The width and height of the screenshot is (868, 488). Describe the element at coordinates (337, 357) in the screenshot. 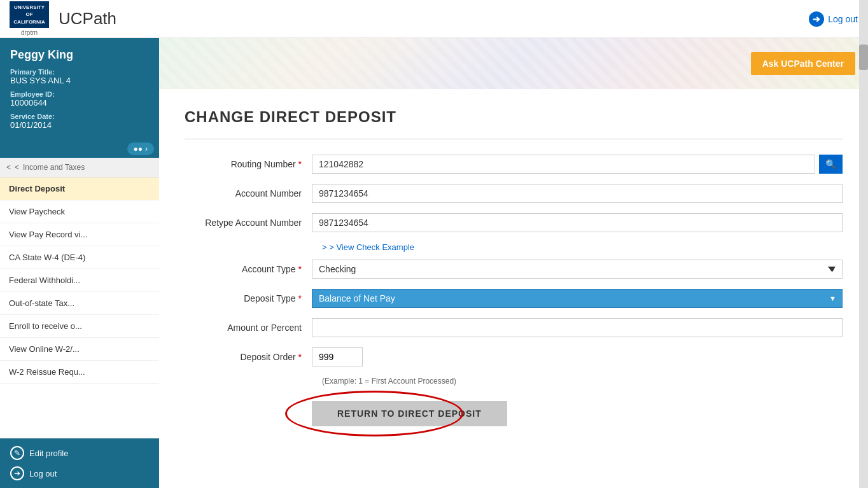

I see `deposit-order-input` at that location.